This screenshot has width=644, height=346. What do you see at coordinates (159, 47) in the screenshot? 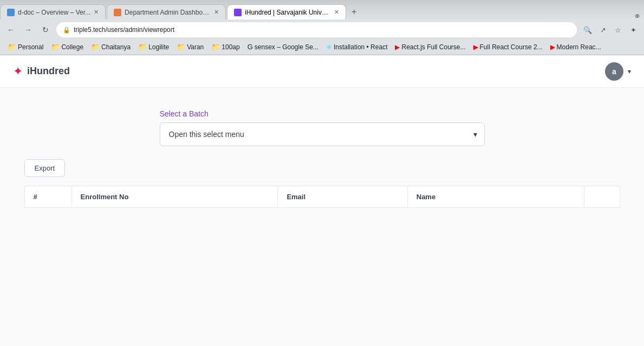
I see `bookmark-logilite-label: Logilite` at bounding box center [159, 47].